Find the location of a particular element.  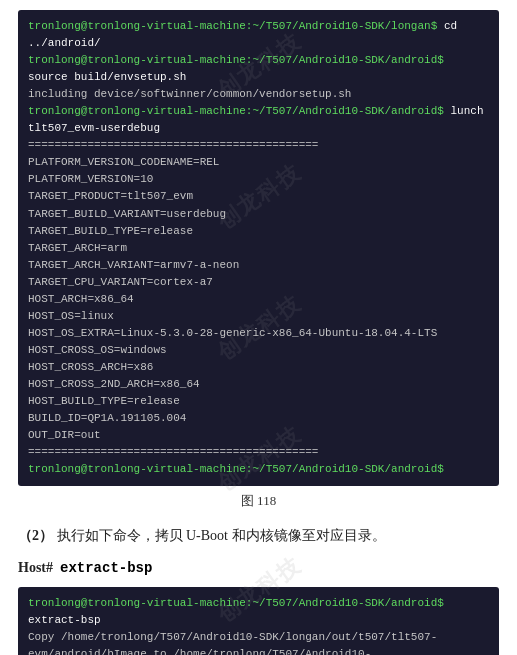

terminal-output: HOST_CROSS_OS=windows is located at coordinates (258, 350).